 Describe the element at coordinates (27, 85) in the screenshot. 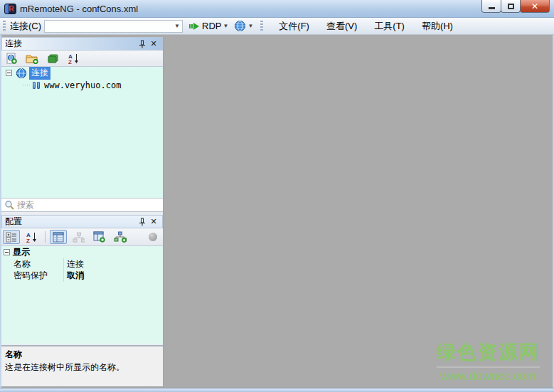

I see `tree-connector` at that location.